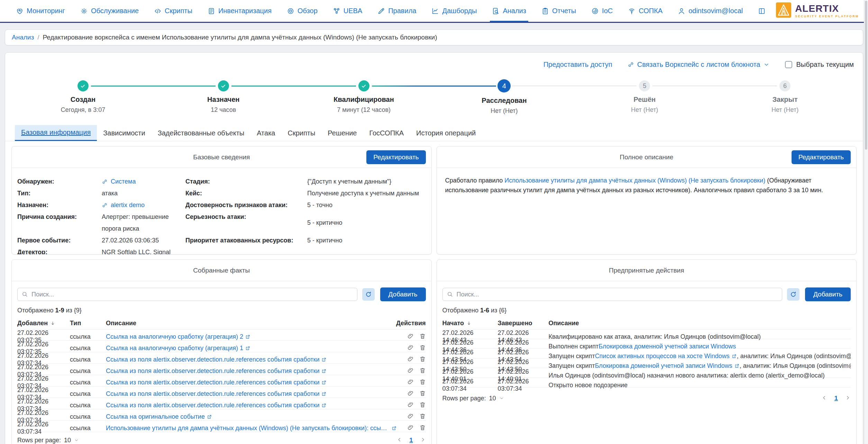 The width and height of the screenshot is (868, 444). What do you see at coordinates (645, 11) in the screenshot?
I see `nav-item-sopka: СОПКА` at bounding box center [645, 11].